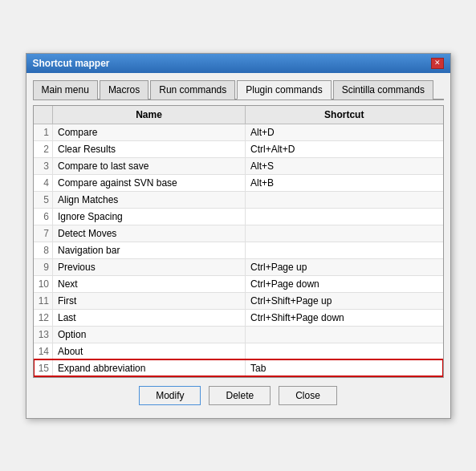  I want to click on table-row: 14About, so click(238, 351).